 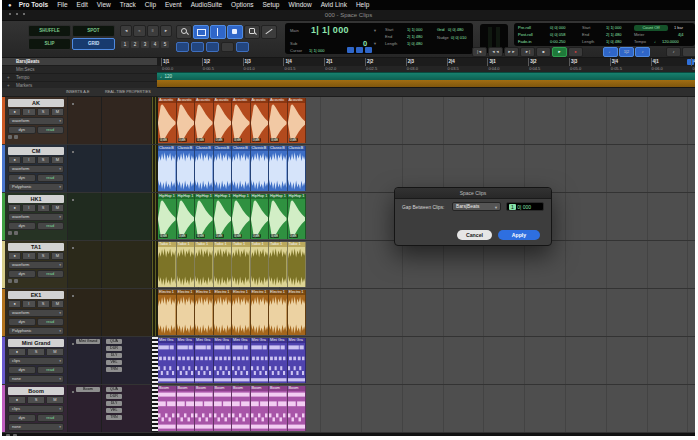 What do you see at coordinates (614, 28) in the screenshot?
I see `transport-start-value: 1| 1| 000` at bounding box center [614, 28].